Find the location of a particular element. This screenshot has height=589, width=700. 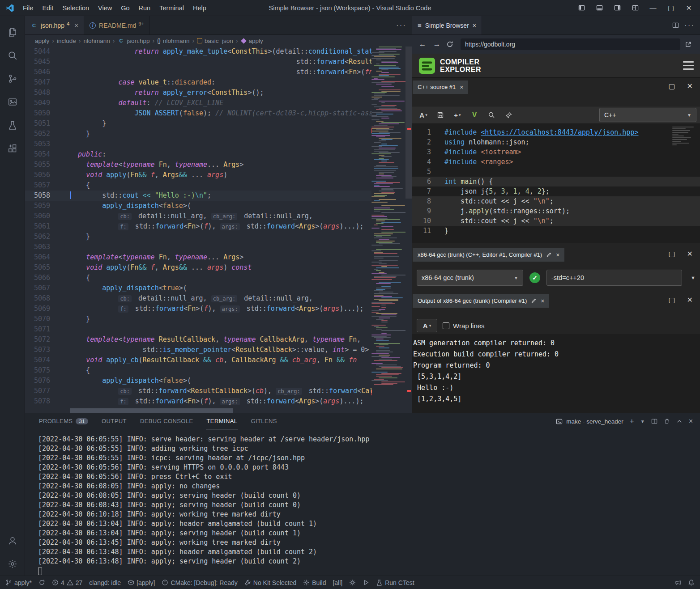

code-line: 5063 is located at coordinates (198, 247).